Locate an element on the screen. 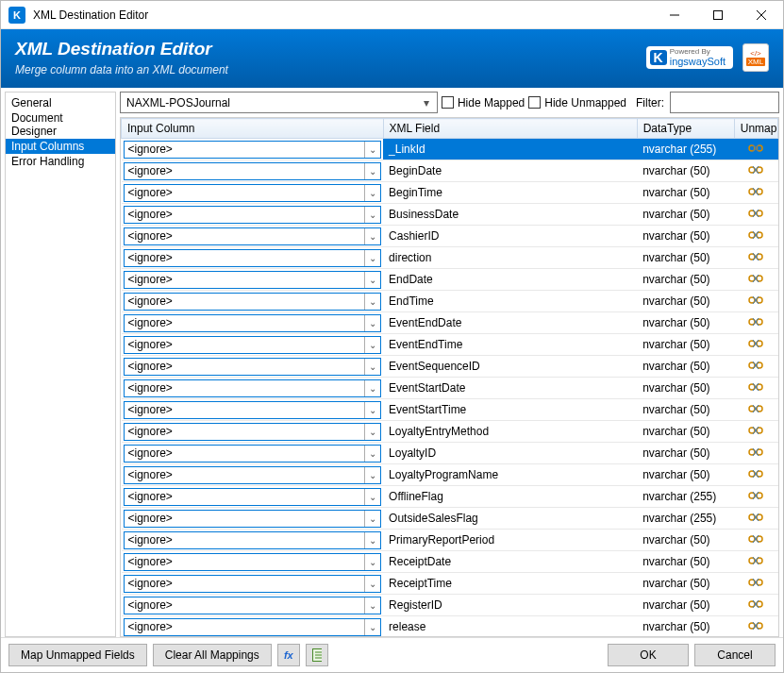 This screenshot has width=784, height=673. table-row: <ignore>⌄LoyaltyIDnvarchar (50) is located at coordinates (450, 453).